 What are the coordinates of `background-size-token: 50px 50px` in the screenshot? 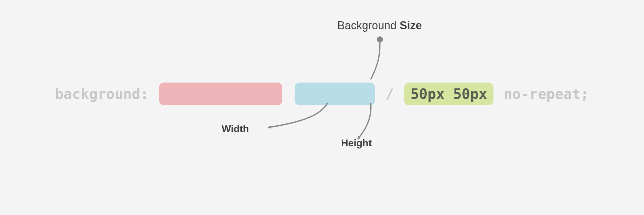 It's located at (449, 94).